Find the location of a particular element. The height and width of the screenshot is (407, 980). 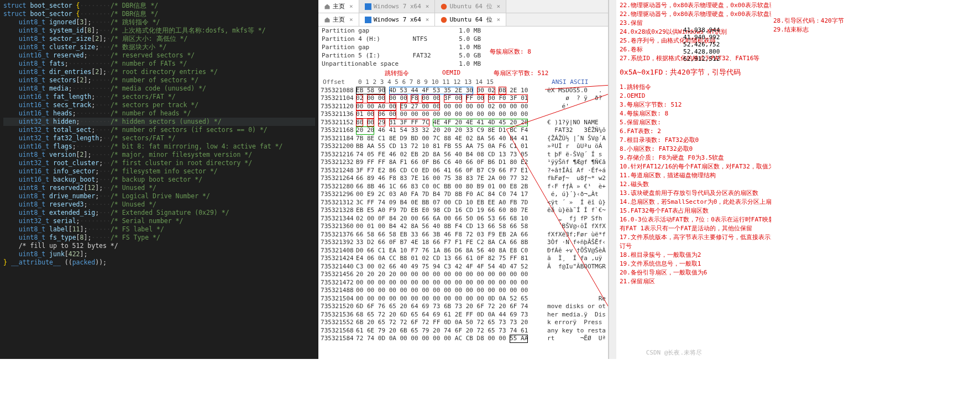

hex-row: 73532139233 D2 66 0F B7 4E 18 66 F7 F1 F… is located at coordinates (463, 243).